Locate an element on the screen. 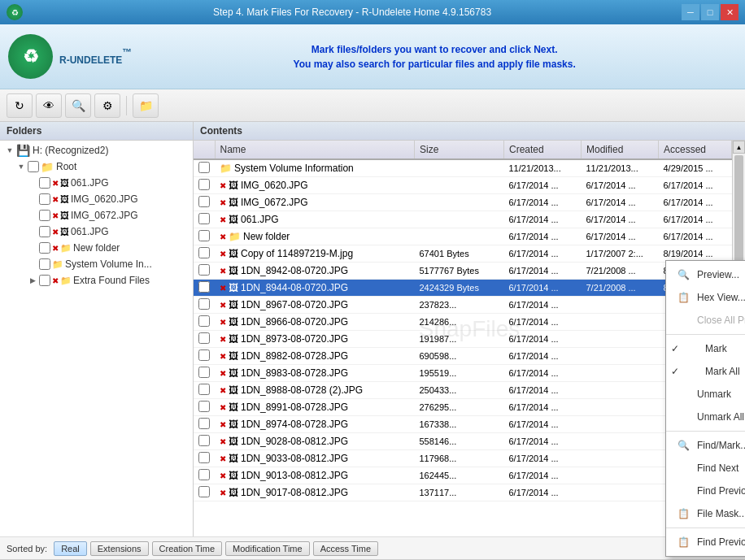 This screenshot has height=560, width=745. table-row: ✖ 🖼 061.JPG 6/17/2014 ... 6/17/2014 ... … is located at coordinates (463, 219).